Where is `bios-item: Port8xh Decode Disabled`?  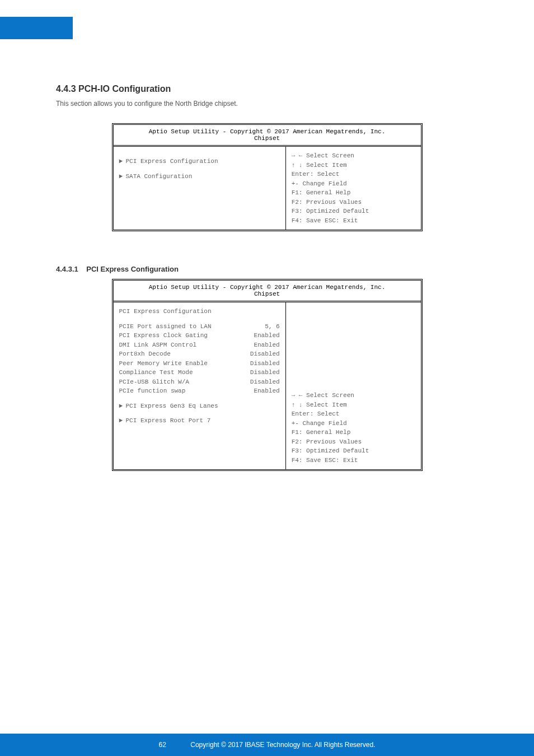
bios-item: Port8xh Decode Disabled is located at coordinates (199, 354).